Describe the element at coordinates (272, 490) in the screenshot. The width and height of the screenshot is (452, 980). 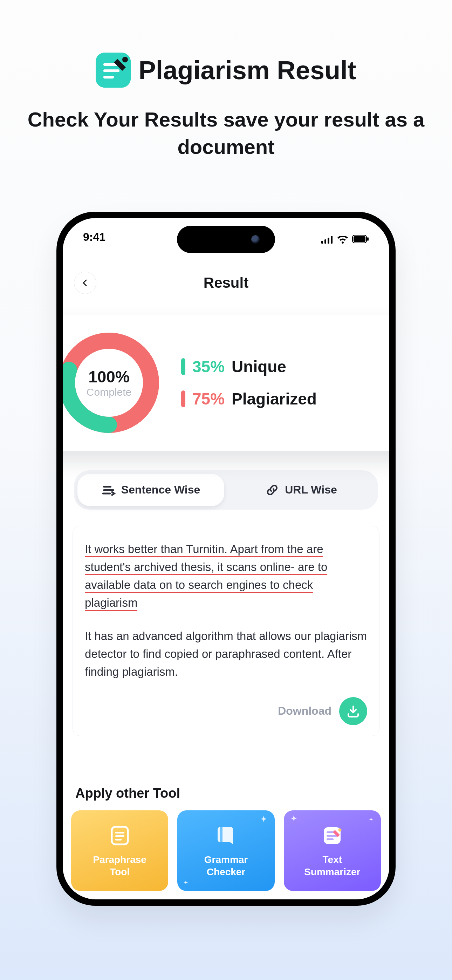
I see `link-icon` at that location.